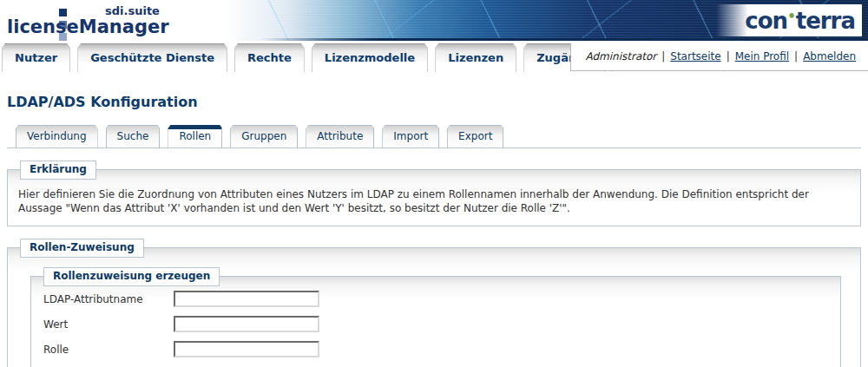  Describe the element at coordinates (370, 57) in the screenshot. I see `tab-lizenzmodelle: Lizenzmodelle` at that location.